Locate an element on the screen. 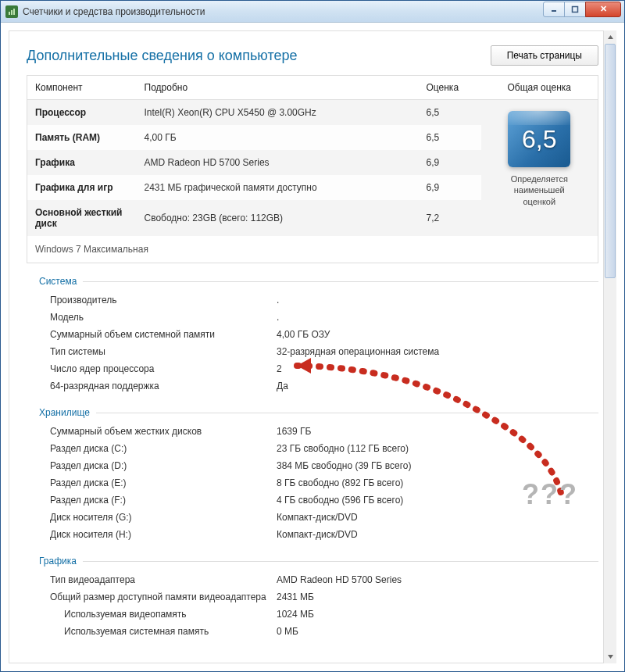  kv-row: Тип видеоадаптераAMD Radeon HD 5700 Seri… is located at coordinates (312, 580).